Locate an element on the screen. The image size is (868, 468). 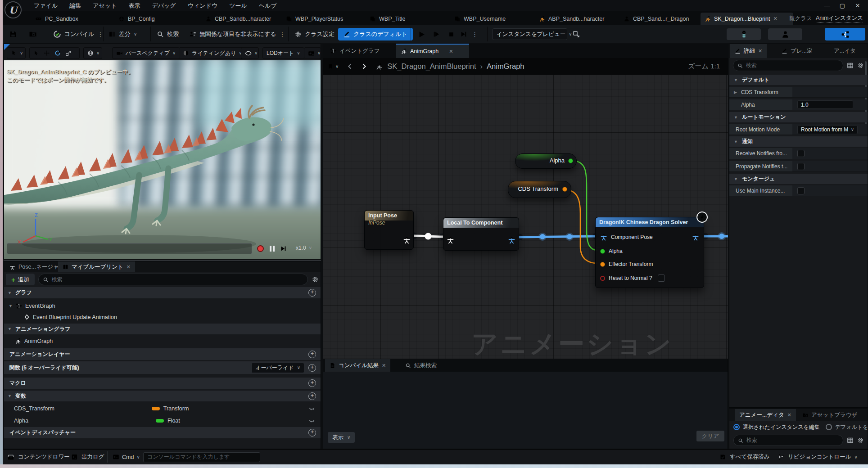
hide-unrelated-options-icon: ⋮ is located at coordinates (283, 34).